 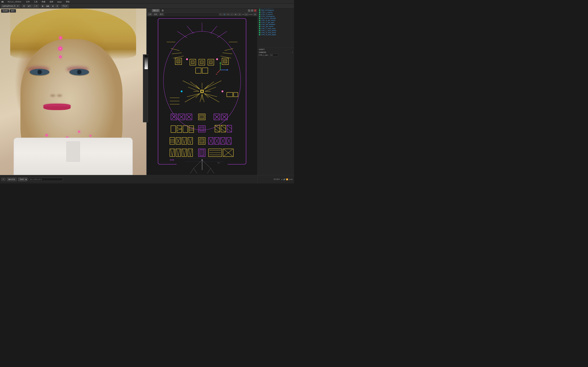 What do you see at coordinates (161, 14) in the screenshot?
I see `rig-display-btn: 显示` at bounding box center [161, 14].